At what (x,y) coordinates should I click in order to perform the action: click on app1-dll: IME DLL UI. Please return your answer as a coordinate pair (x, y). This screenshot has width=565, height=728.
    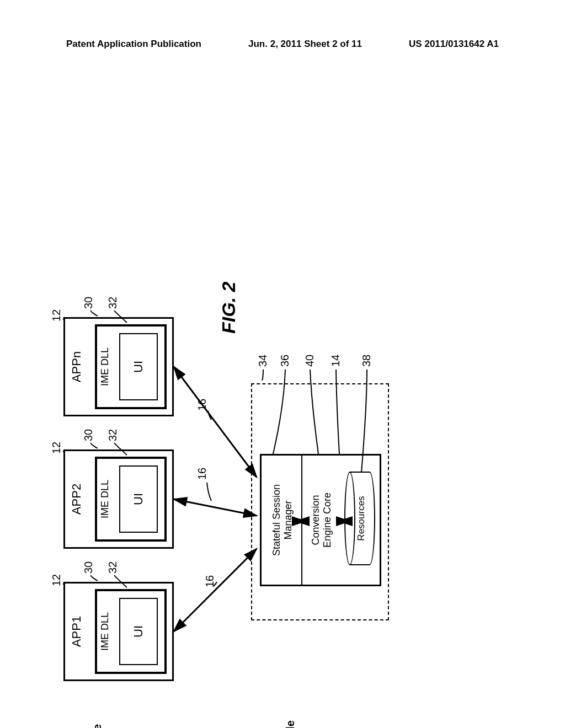
    Looking at the image, I should click on (131, 631).